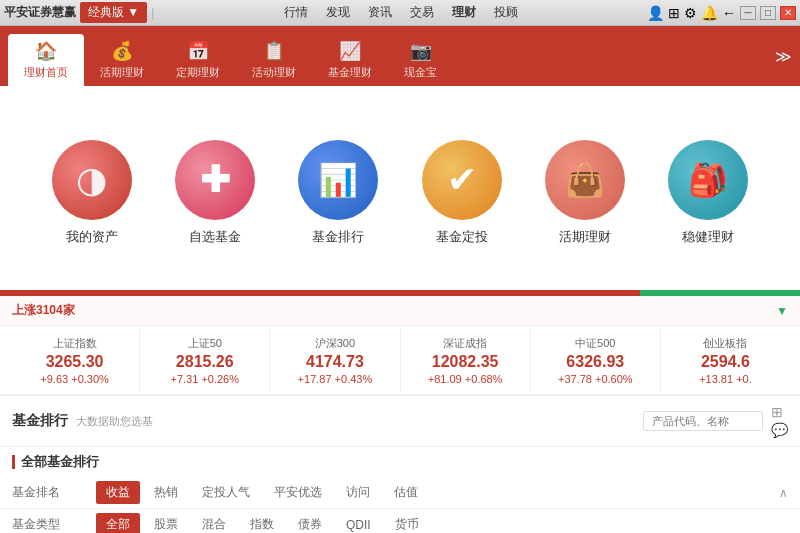  I want to click on menu-news: 资讯, so click(380, 12).